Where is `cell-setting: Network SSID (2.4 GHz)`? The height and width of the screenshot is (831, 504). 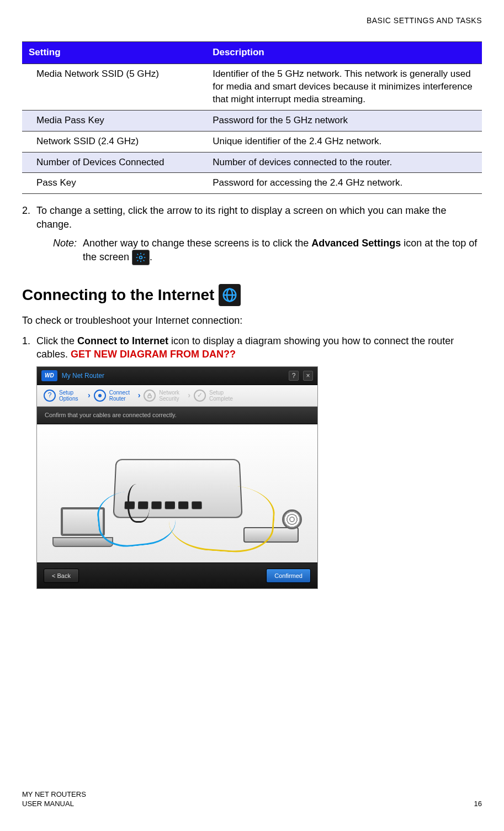
cell-setting: Network SSID (2.4 GHz) is located at coordinates (114, 141).